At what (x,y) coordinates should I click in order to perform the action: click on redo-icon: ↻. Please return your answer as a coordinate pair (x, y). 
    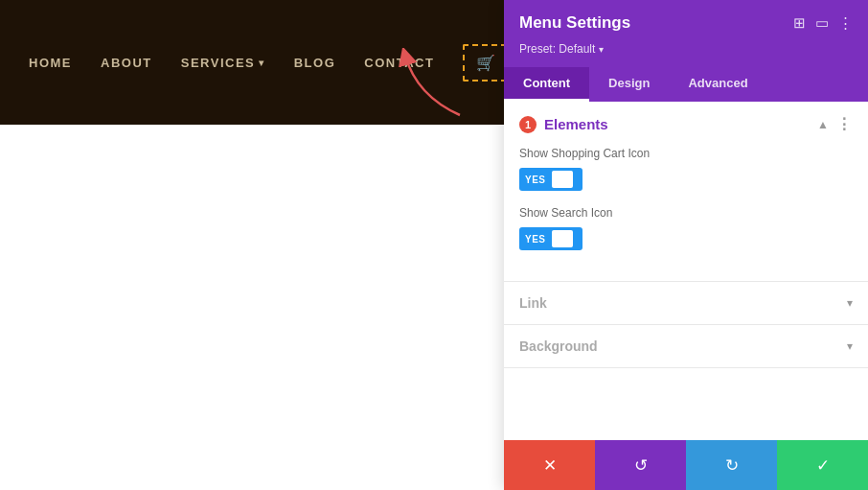
    Looking at the image, I should click on (732, 466).